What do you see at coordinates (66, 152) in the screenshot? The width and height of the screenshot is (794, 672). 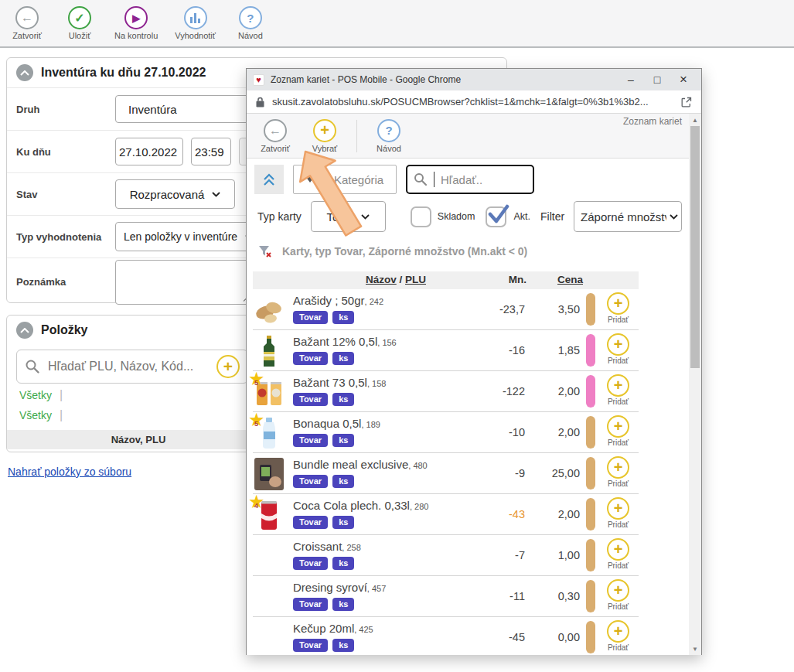 I see `ku-dnu-label: Ku dňu` at bounding box center [66, 152].